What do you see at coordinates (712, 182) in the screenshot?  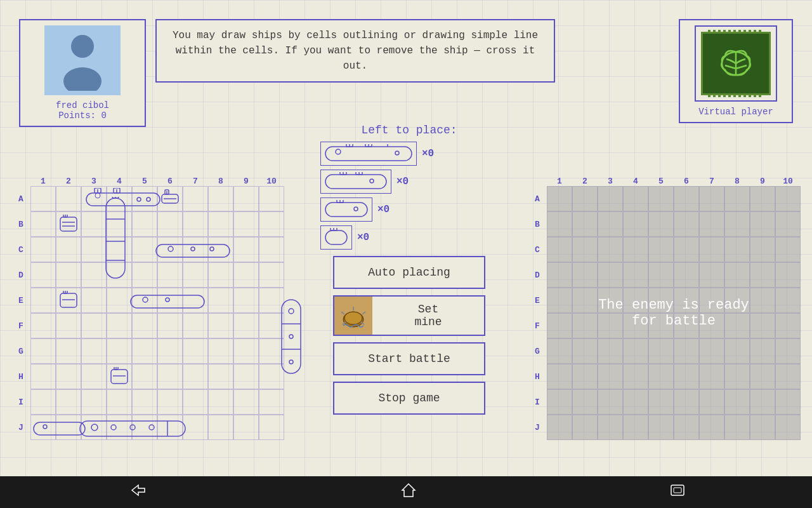 I see `ecol-7: 7` at bounding box center [712, 182].